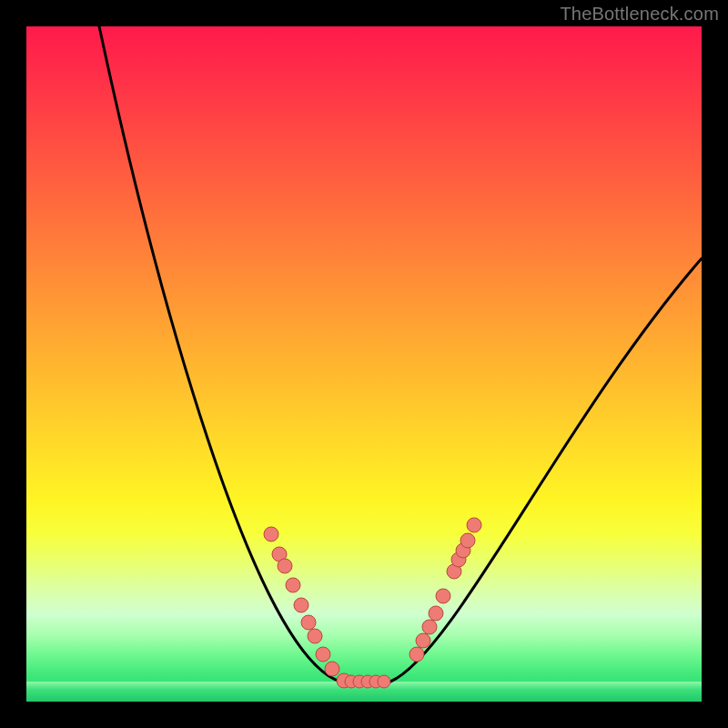 The width and height of the screenshot is (728, 728). Describe the element at coordinates (639, 15) in the screenshot. I see `watermark-text: TheBottleneck.com` at that location.